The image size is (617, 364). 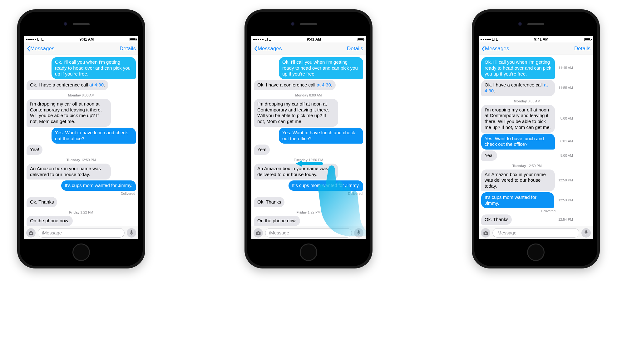 What do you see at coordinates (564, 220) in the screenshot?
I see `message-timestamp: 12:54 PM` at bounding box center [564, 220].